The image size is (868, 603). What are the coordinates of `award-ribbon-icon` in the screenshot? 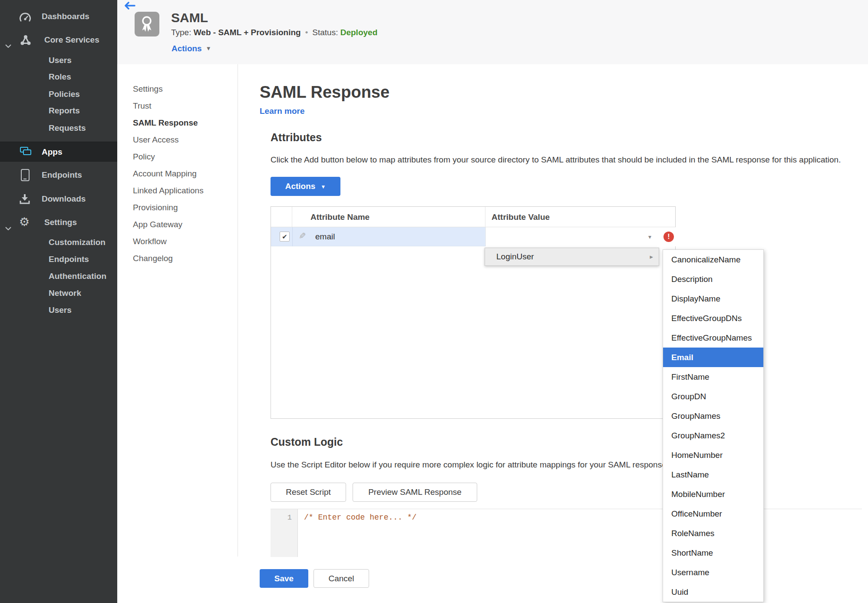 It's located at (147, 24).